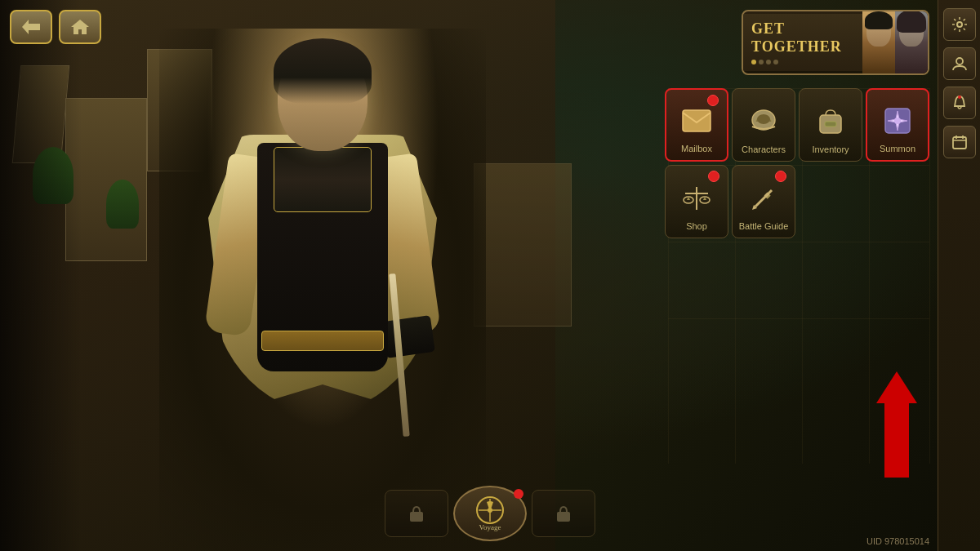 This screenshot has height=551, width=980. What do you see at coordinates (781, 176) in the screenshot?
I see `battleguide-badge` at bounding box center [781, 176].